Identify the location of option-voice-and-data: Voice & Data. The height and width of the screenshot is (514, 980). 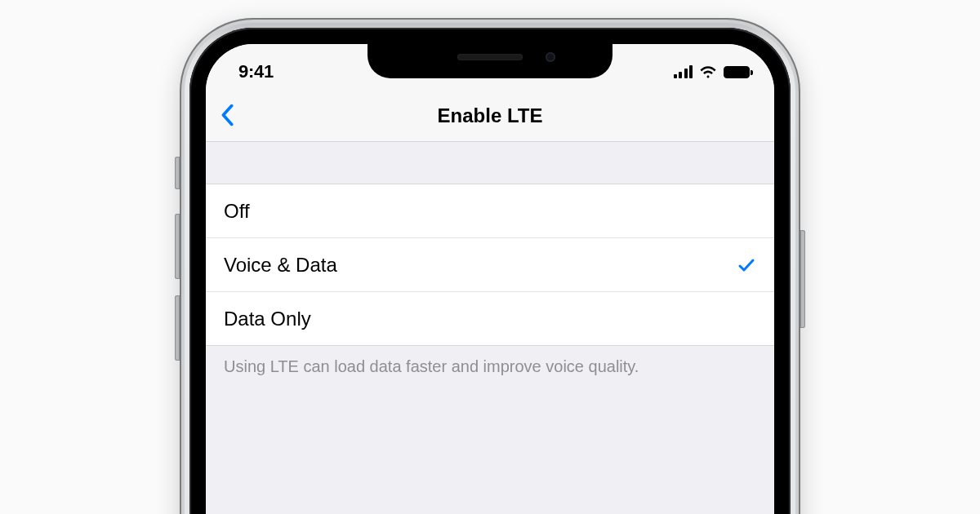
(490, 265).